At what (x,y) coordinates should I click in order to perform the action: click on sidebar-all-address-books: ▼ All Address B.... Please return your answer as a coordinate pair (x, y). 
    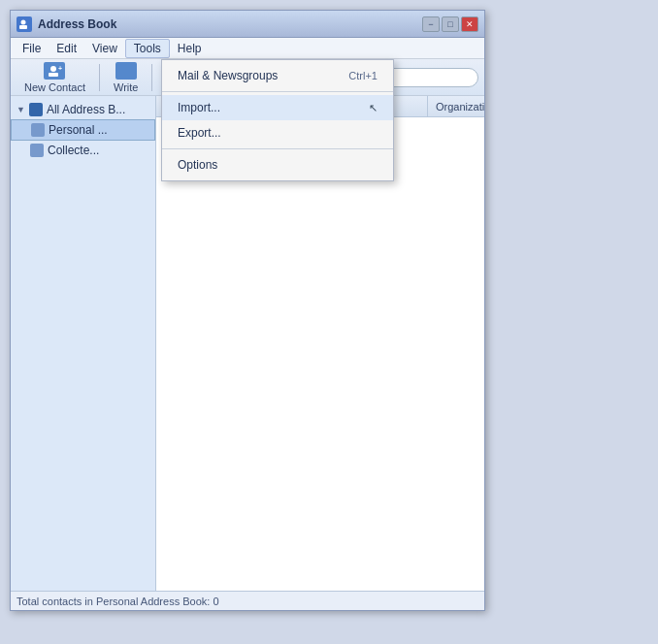
    Looking at the image, I should click on (83, 110).